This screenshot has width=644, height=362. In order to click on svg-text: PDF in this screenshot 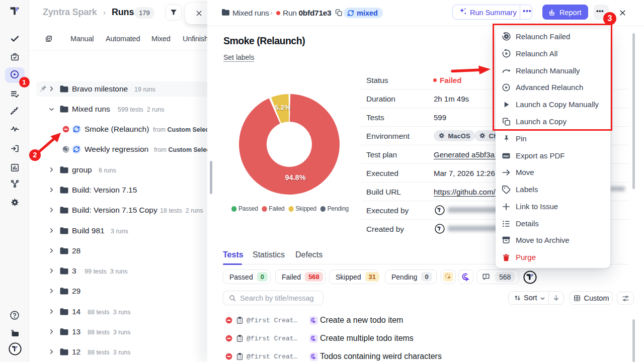, I will do `click(506, 156)`.